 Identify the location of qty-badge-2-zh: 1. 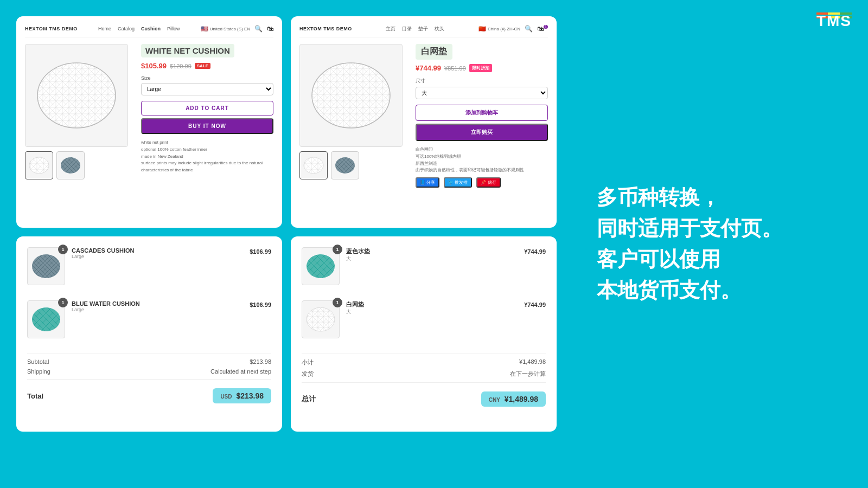
(337, 303).